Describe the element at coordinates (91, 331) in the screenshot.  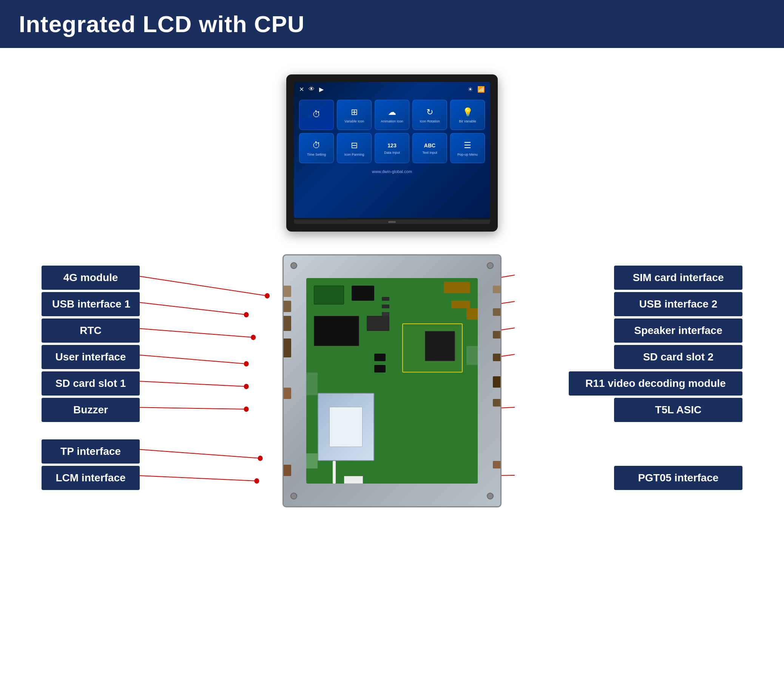
I see `label-rtc: RTC` at that location.